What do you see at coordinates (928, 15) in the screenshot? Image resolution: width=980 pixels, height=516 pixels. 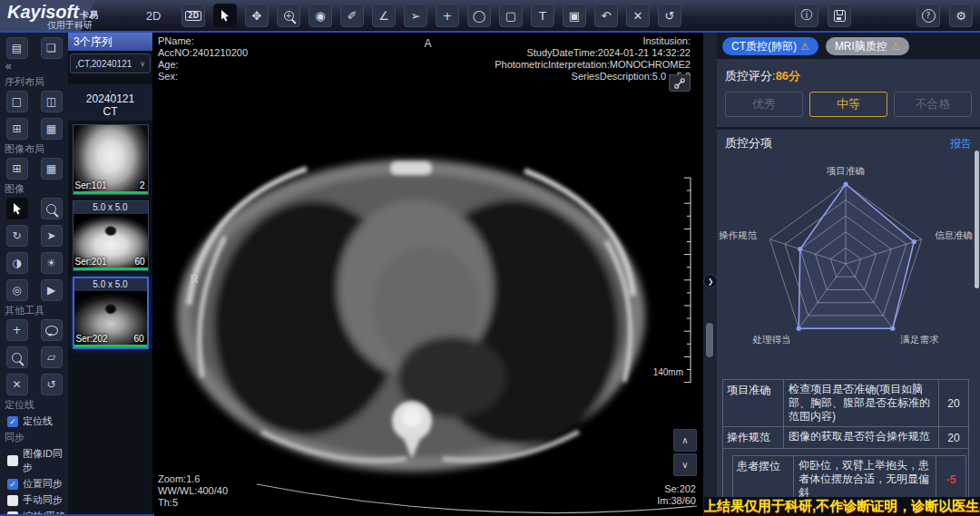 I see `help-icon: ?` at bounding box center [928, 15].